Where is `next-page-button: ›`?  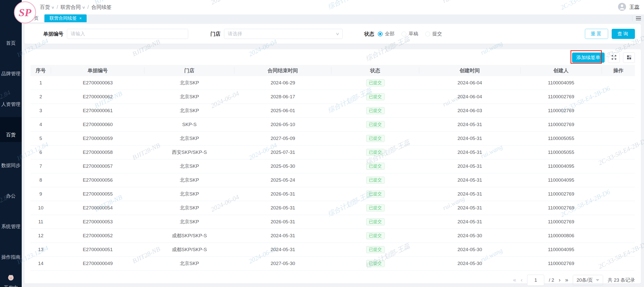 next-page-button: › is located at coordinates (560, 280).